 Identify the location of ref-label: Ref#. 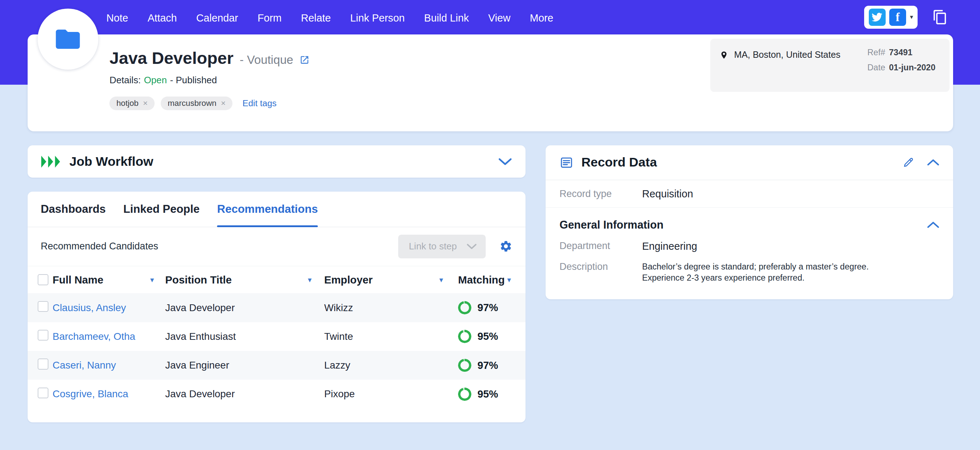
(877, 53).